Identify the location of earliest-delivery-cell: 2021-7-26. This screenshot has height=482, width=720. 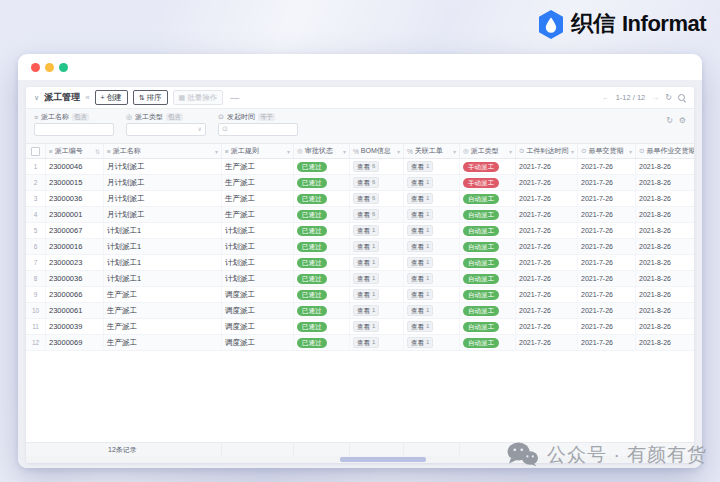
(607, 214).